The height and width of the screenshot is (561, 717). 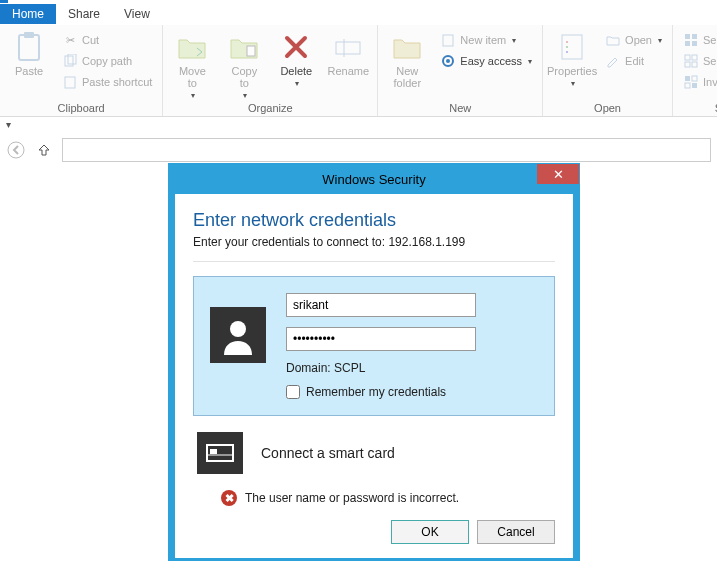 What do you see at coordinates (137, 14) in the screenshot?
I see `tab-view: View` at bounding box center [137, 14].